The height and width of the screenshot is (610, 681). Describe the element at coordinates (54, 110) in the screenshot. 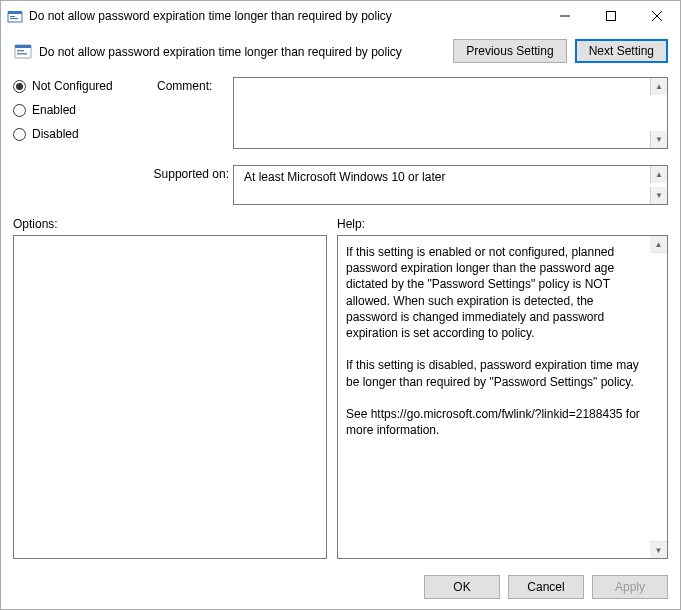

I see `radio-label: Enabled` at that location.